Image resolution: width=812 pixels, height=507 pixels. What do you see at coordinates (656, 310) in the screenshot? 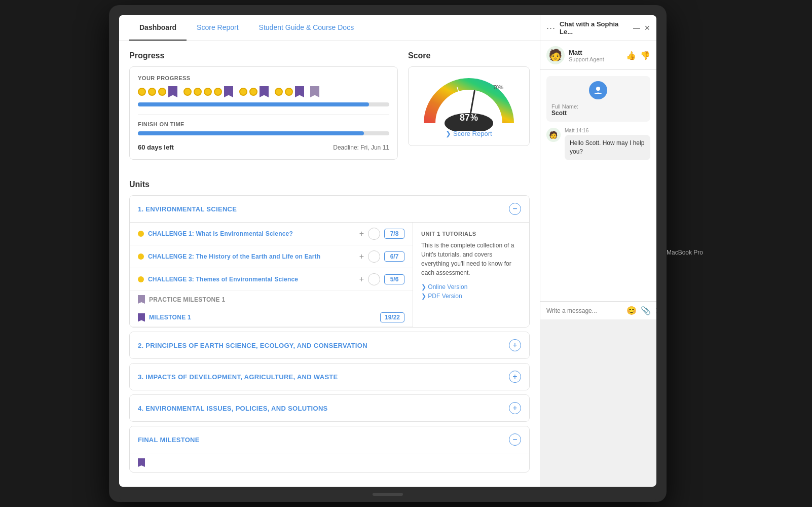
I see `send-icon: ➤` at bounding box center [656, 310].